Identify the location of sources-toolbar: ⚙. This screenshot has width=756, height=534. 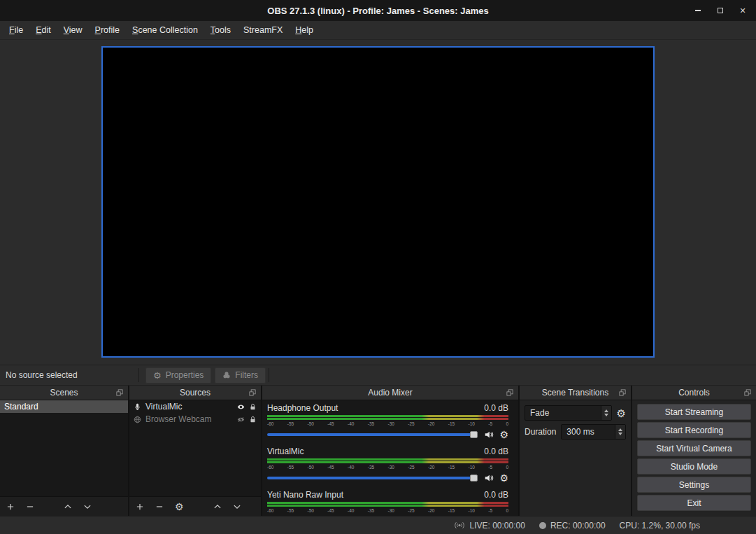
(195, 506).